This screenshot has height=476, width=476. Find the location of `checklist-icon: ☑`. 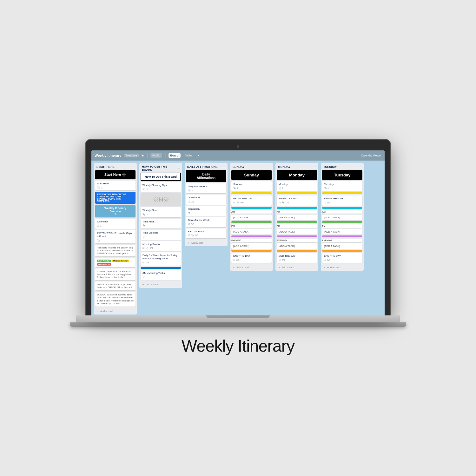

checklist-icon: ☑ is located at coordinates (98, 226).